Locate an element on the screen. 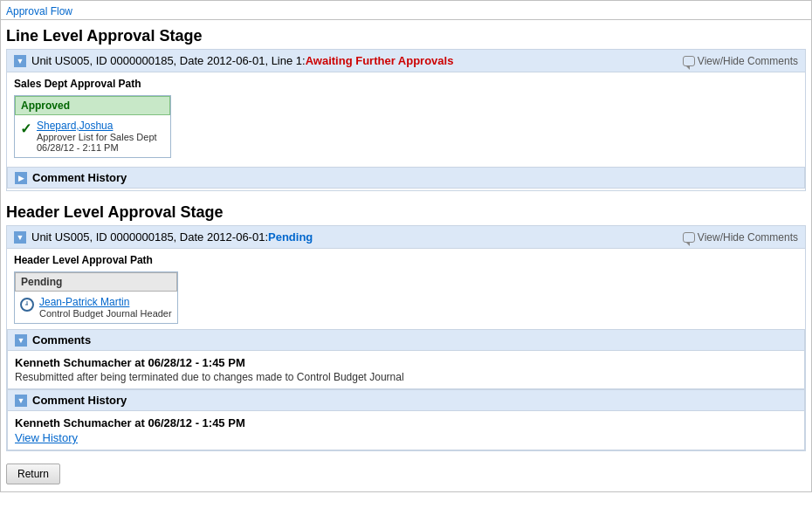  line-level-stage-heading: Line Level Approval Stage is located at coordinates (406, 35).